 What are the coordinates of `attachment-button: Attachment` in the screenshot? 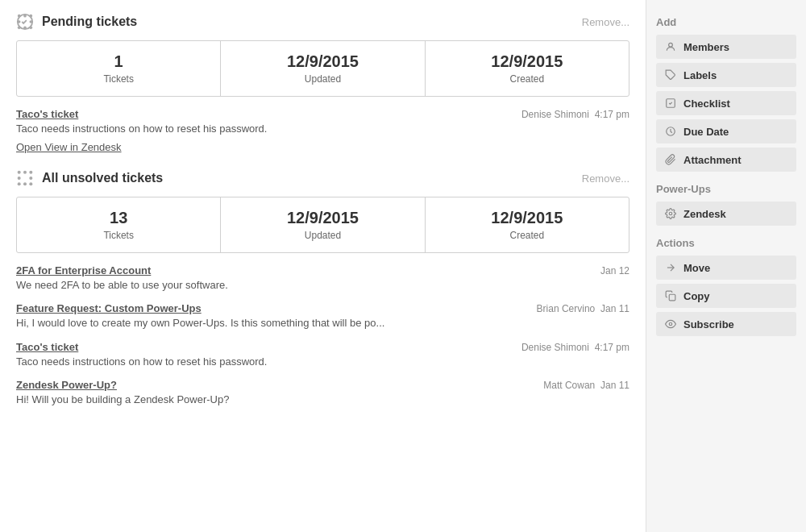 It's located at (726, 160).